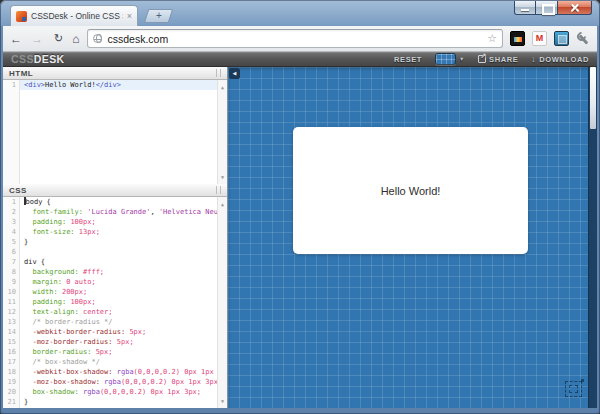  Describe the element at coordinates (10, 292) in the screenshot. I see `line-number: 10` at that location.